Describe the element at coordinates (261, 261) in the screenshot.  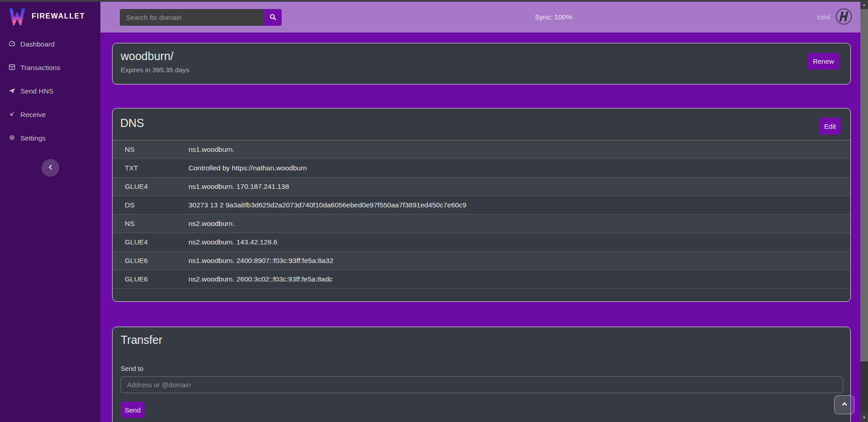
I see `dns-record-value: ns1.woodburn. 2400:8907::f03c:93ff:fe5a:…` at that location.